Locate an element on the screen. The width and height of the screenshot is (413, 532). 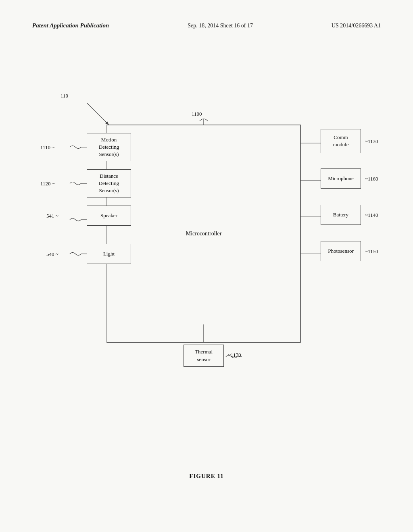
ref-1140: ~1140 is located at coordinates (372, 215).